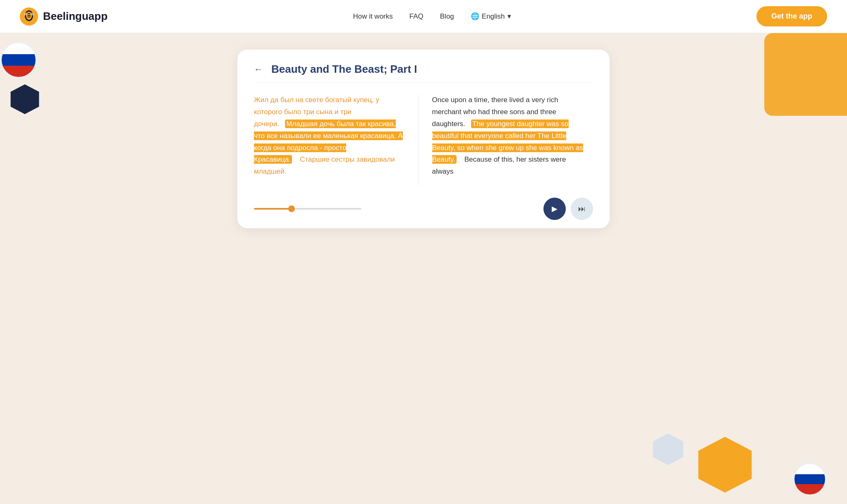 Image resolution: width=847 pixels, height=504 pixels. What do you see at coordinates (582, 209) in the screenshot?
I see `skip-icon: ⏭` at bounding box center [582, 209].